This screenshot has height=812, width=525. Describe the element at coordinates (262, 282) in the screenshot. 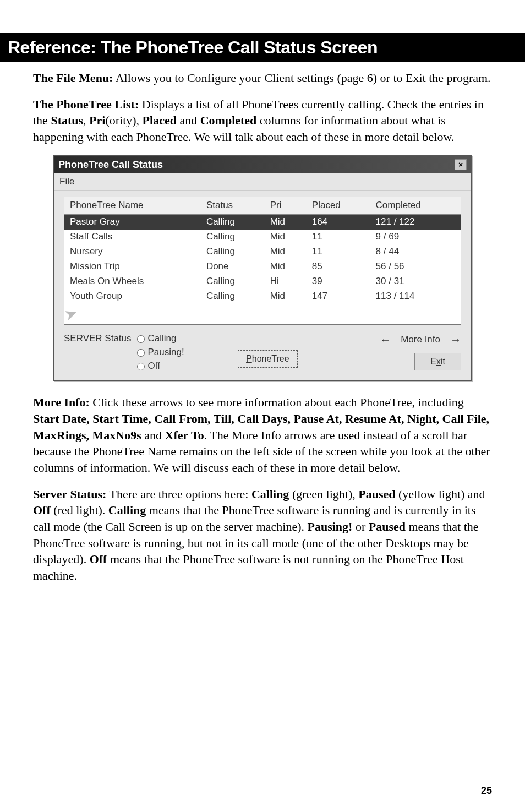

I see `table-row: Meals On WheelsCallingHi3930 / 31` at that location.